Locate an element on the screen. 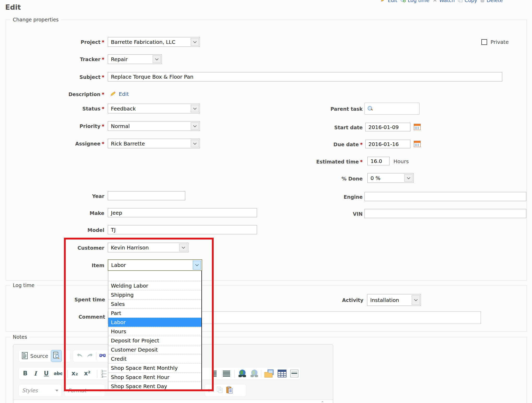  dropdown-option: Shipping is located at coordinates (155, 295).